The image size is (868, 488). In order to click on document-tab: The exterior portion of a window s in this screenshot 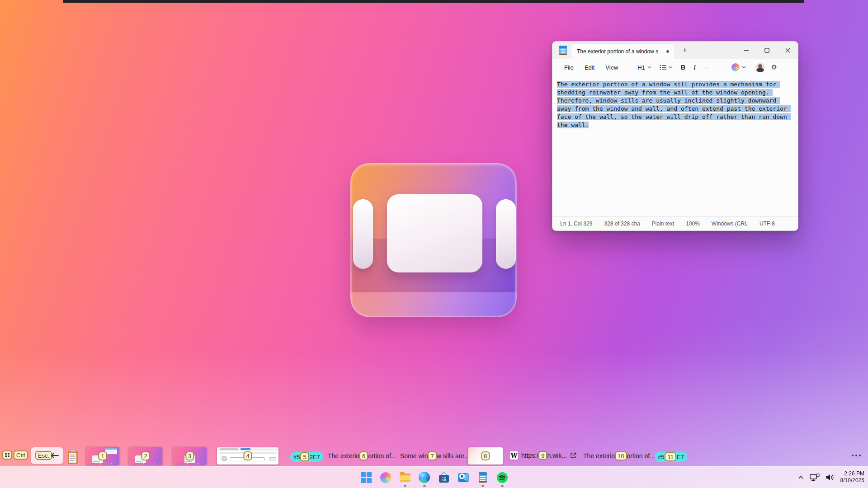, I will do `click(623, 52)`.